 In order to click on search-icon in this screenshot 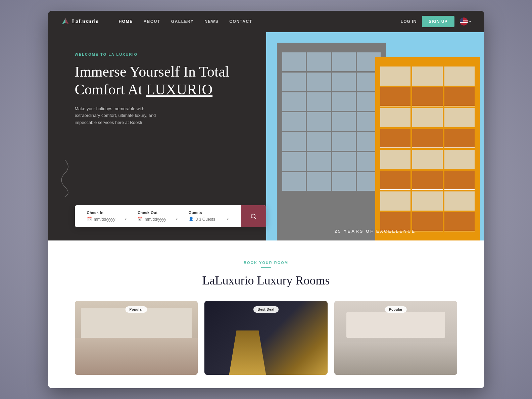, I will do `click(253, 216)`.